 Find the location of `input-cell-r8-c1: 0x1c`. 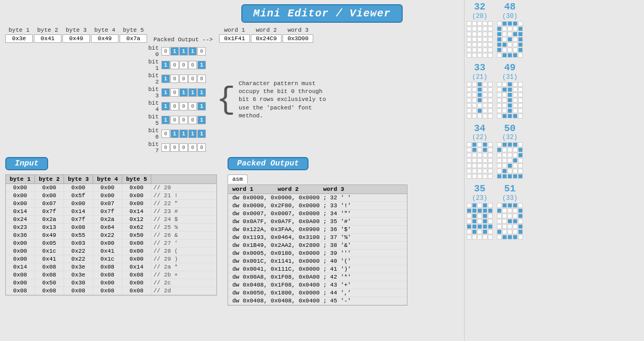

input-cell-r8-c1: 0x1c is located at coordinates (50, 251).